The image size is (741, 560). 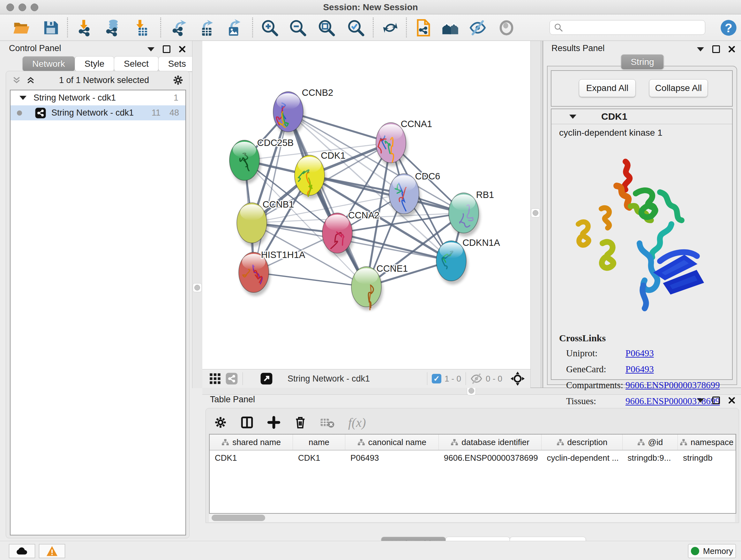 What do you see at coordinates (436, 379) in the screenshot?
I see `selected-indicator-checkbox: ✓` at bounding box center [436, 379].